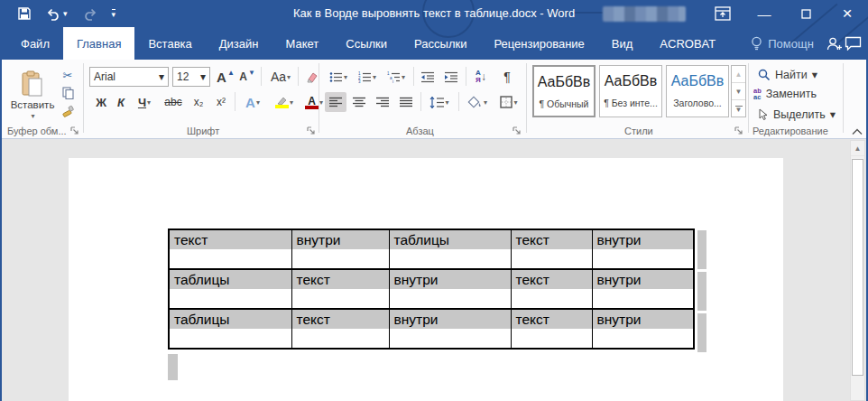 Image resolution: width=868 pixels, height=401 pixels. What do you see at coordinates (406, 102) in the screenshot?
I see `justify-button` at bounding box center [406, 102].